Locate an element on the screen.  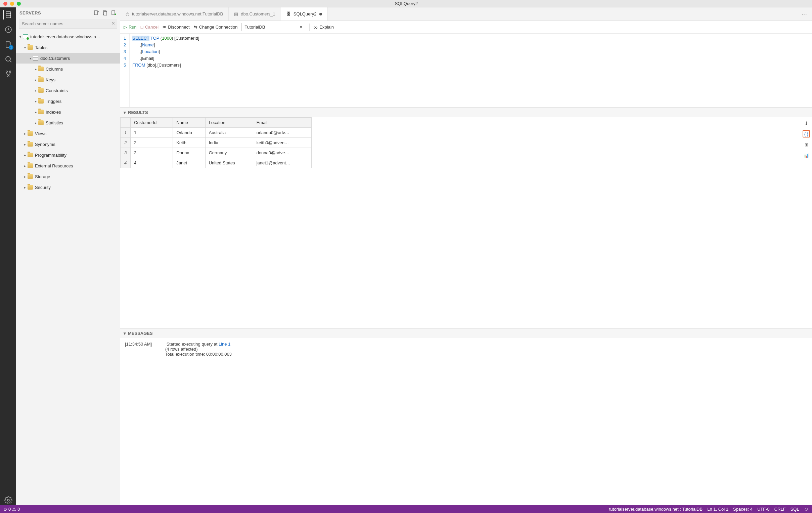
new-group-icon is located at coordinates (105, 13).